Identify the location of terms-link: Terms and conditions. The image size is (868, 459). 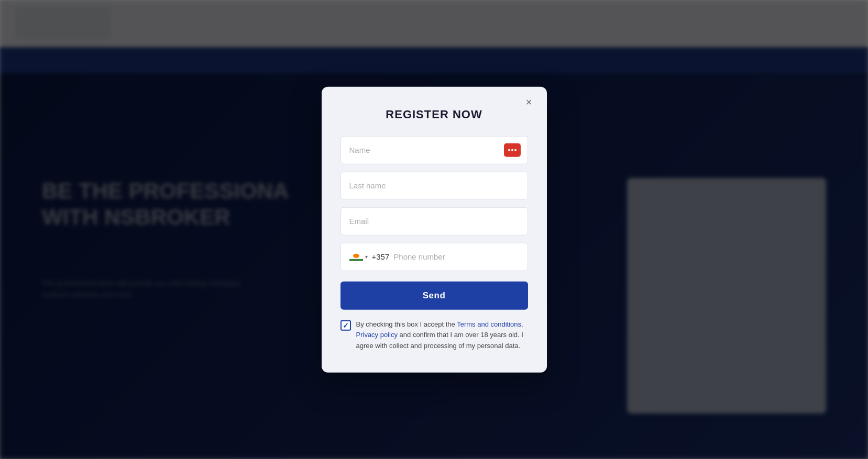
(489, 323).